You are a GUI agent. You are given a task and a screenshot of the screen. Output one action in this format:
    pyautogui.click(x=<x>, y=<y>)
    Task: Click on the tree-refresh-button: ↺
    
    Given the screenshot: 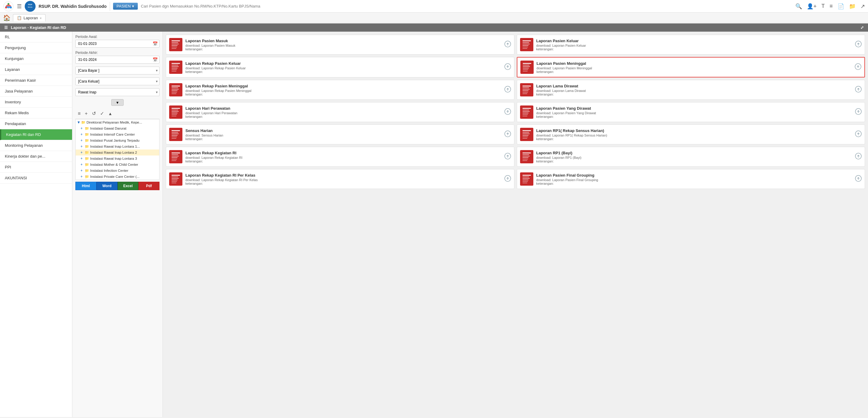 What is the action you would take?
    pyautogui.click(x=94, y=114)
    